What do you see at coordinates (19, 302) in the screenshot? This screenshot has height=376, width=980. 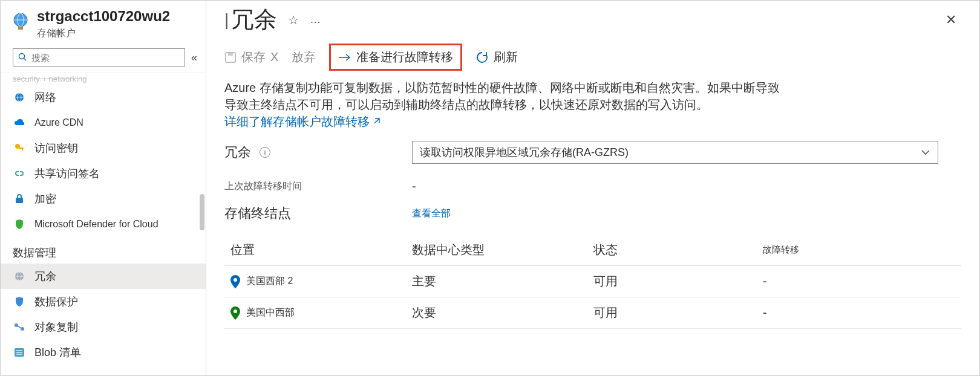 I see `shield-blue-icon` at bounding box center [19, 302].